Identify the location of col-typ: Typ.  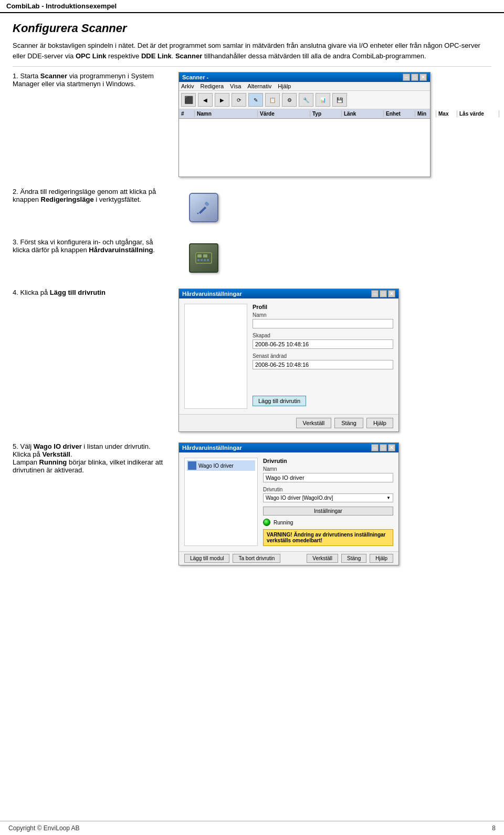
(326, 114).